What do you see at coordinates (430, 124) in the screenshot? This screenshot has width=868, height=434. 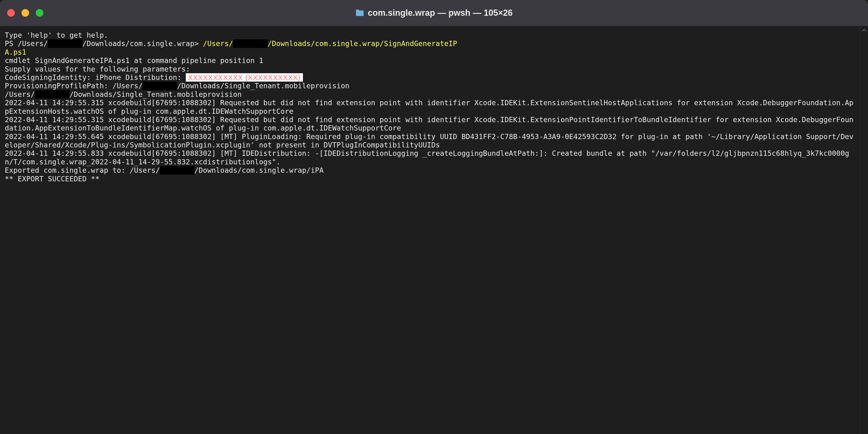 I see `log-line-2: 2022-04-11 14:29:55.315 xcodebuild[67695…` at bounding box center [430, 124].